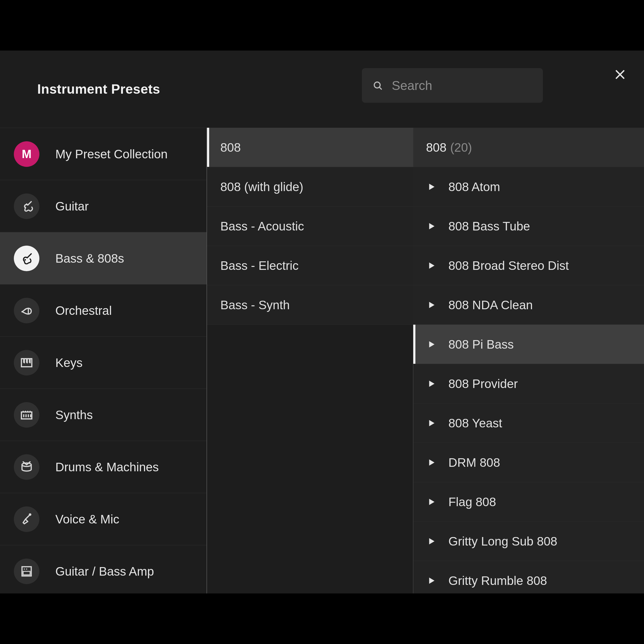 This screenshot has width=644, height=644. Describe the element at coordinates (262, 187) in the screenshot. I see `subcategory-label: 808 (with glide)` at that location.